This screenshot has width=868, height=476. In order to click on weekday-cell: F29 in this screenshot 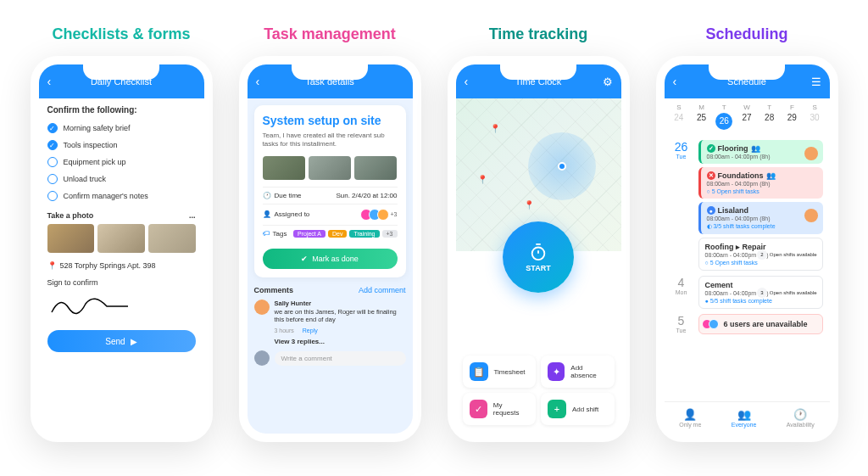, I will do `click(792, 117)`.